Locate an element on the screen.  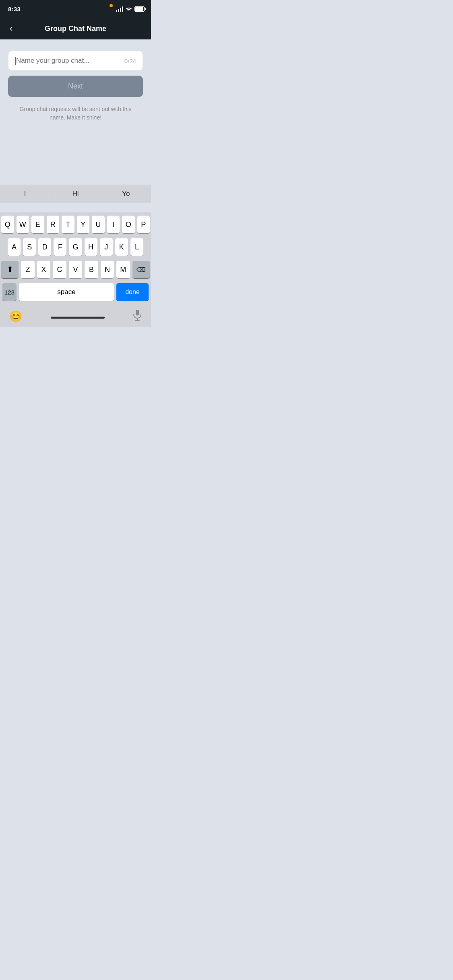
mic-icon-svg is located at coordinates (137, 315).